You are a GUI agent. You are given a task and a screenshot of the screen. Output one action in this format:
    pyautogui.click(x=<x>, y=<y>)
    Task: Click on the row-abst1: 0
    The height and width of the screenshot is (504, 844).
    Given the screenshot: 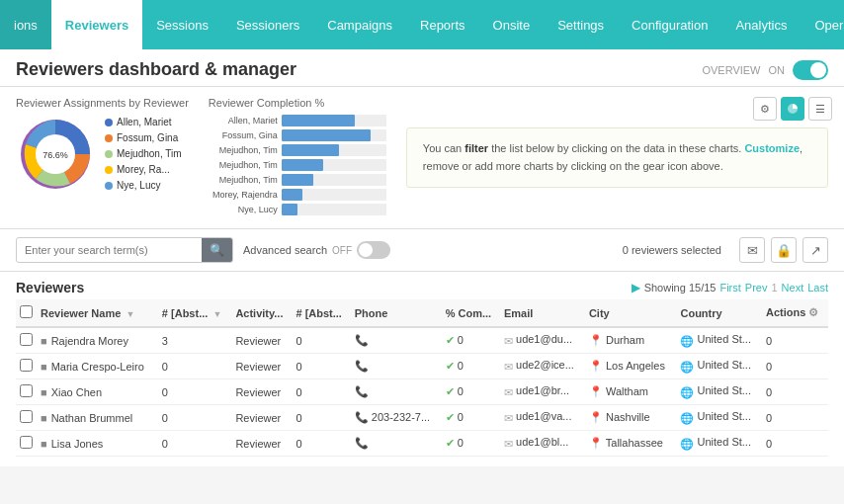 What is the action you would take?
    pyautogui.click(x=196, y=367)
    